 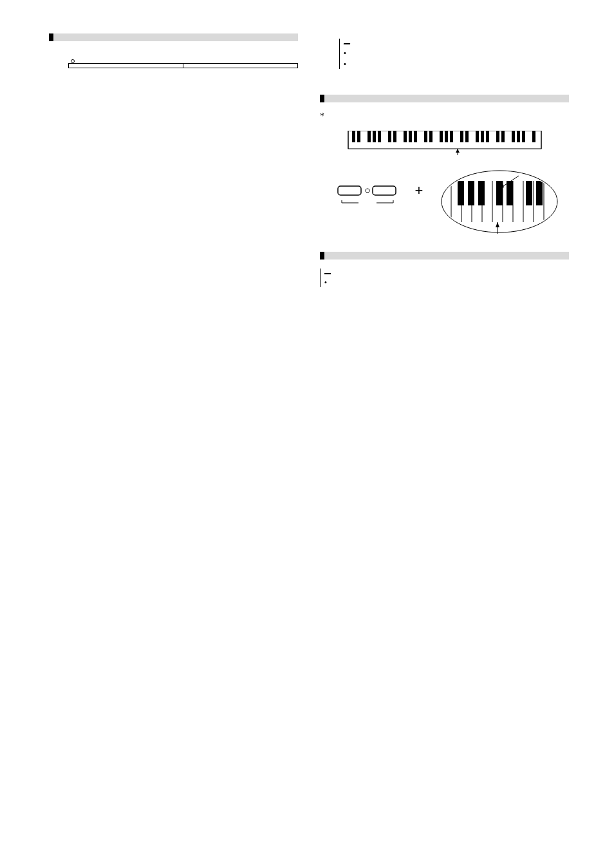 I want to click on voice-list-table, so click(x=183, y=66).